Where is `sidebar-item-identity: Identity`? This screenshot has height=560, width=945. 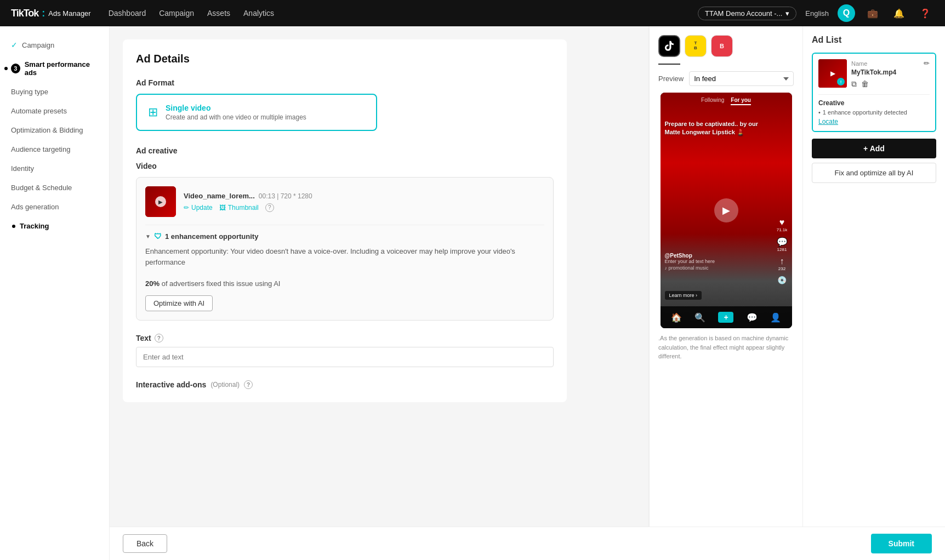 sidebar-item-identity: Identity is located at coordinates (55, 169).